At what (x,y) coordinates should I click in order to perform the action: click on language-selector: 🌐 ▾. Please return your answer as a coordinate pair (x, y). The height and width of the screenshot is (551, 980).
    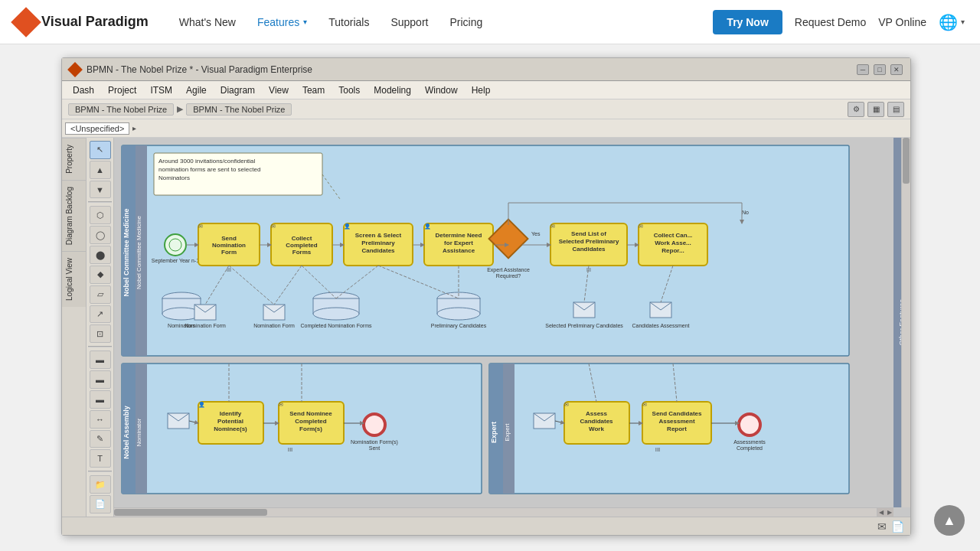
    Looking at the image, I should click on (952, 22).